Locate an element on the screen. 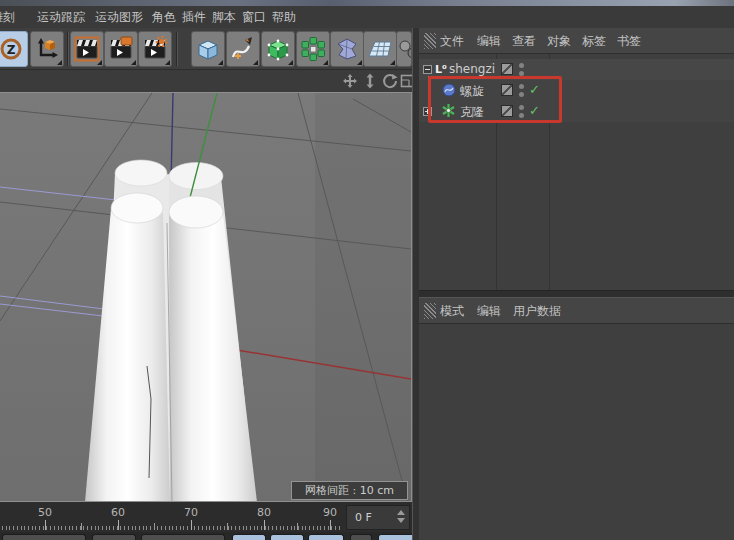 The height and width of the screenshot is (540, 734). am-menu-edit: 编辑 is located at coordinates (489, 312).